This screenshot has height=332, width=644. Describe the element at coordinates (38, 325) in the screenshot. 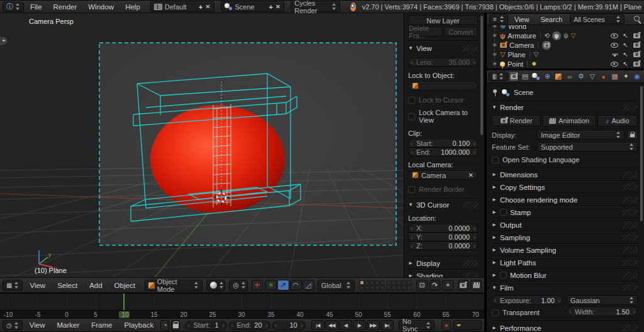

I see `tl-menu-view: View` at that location.